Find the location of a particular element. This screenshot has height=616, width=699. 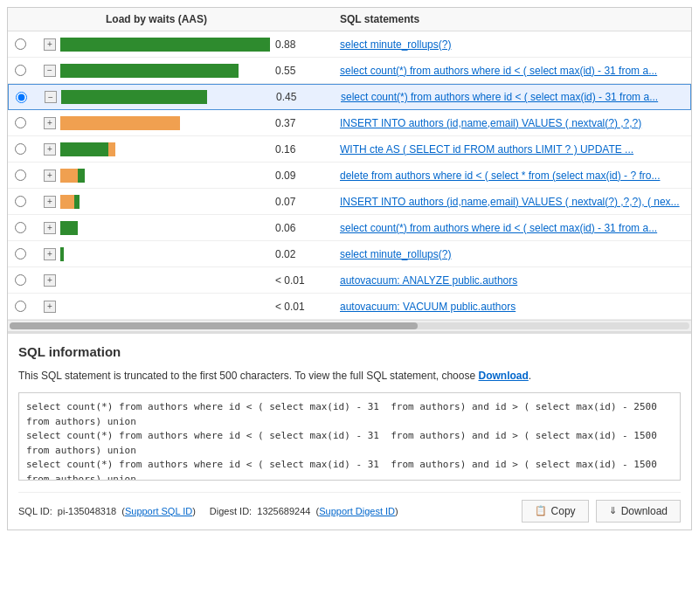

header-radio-col is located at coordinates (27, 19).